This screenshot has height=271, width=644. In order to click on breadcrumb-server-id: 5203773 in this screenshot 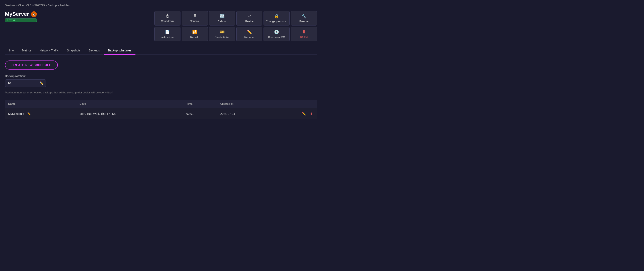, I will do `click(40, 5)`.